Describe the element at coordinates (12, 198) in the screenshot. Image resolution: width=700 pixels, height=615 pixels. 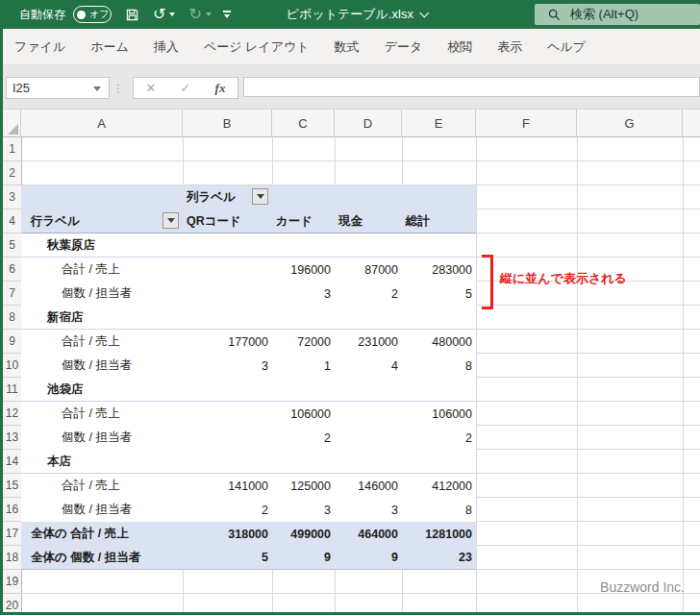
I see `row-header: 3` at that location.